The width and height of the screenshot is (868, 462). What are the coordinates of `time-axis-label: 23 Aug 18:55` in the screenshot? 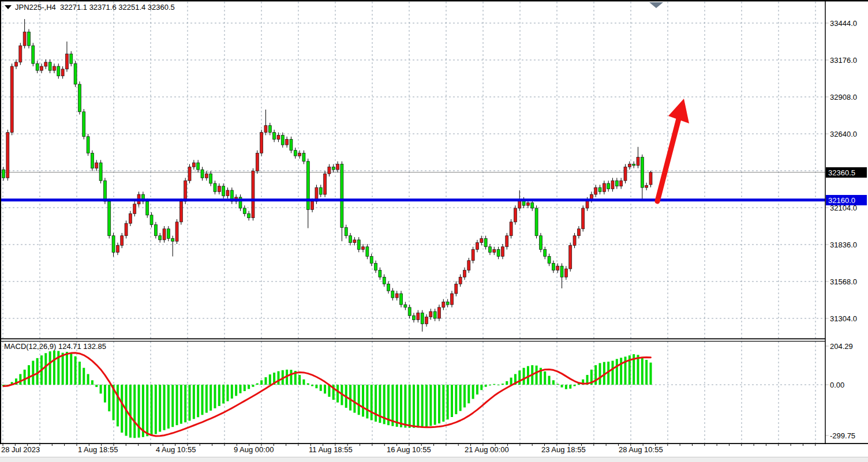 It's located at (563, 450).